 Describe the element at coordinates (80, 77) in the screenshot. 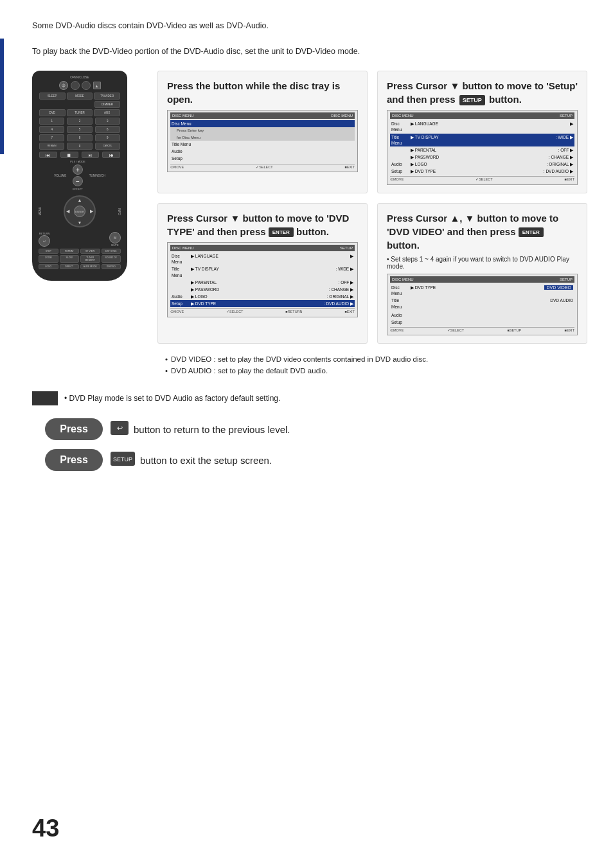

I see `remote-open-close-label: OPEN/CLOSE` at that location.